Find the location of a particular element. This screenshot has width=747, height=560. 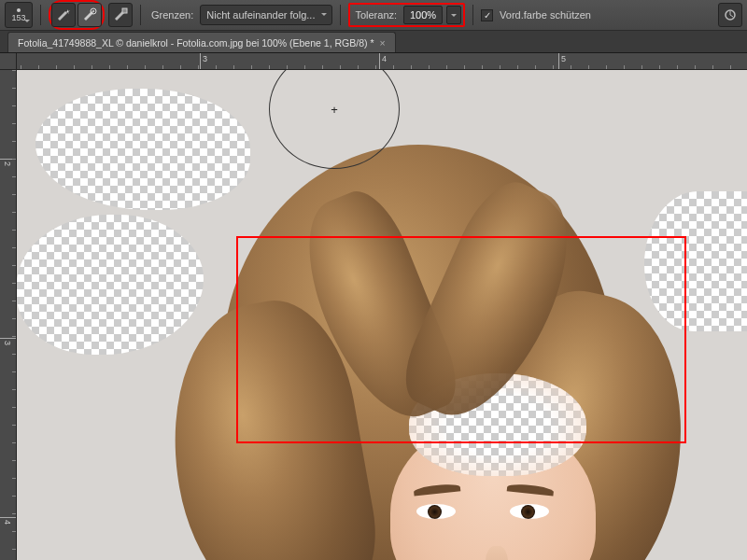

document-tab-bar: Fotolia_41749888_XL © danielkrol - Fotol… is located at coordinates (374, 42).